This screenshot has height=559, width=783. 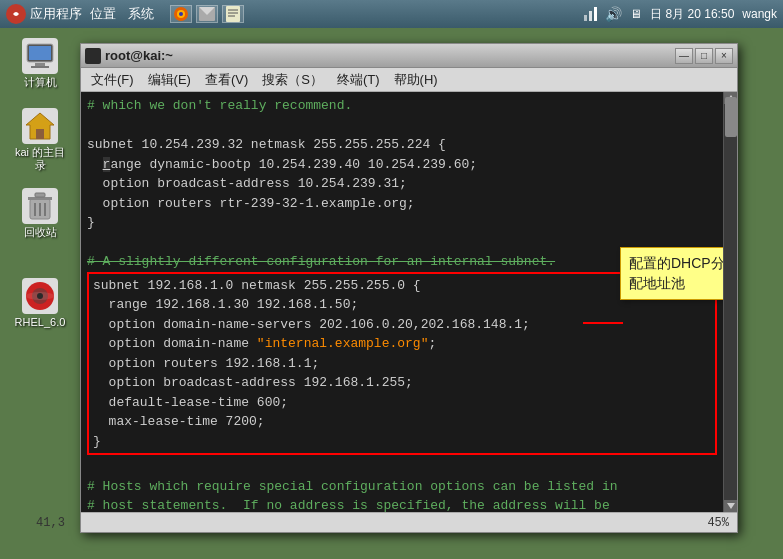 I want to click on code-line-7: }, so click(x=402, y=223).